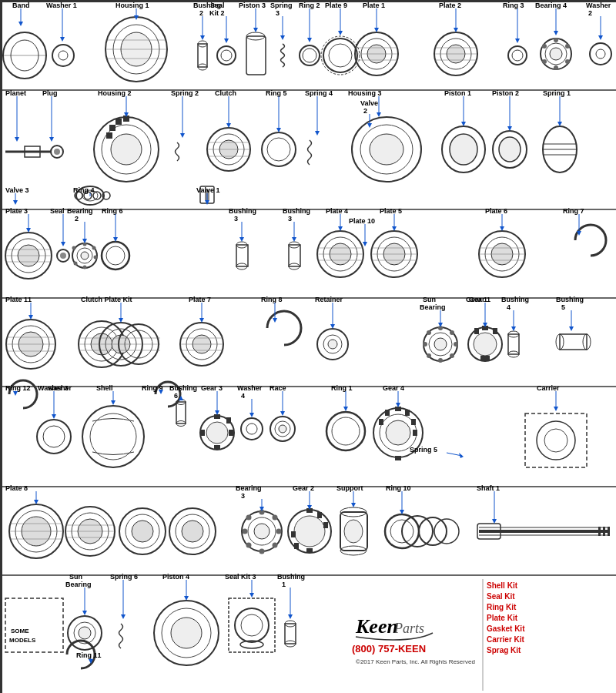 The height and width of the screenshot is (693, 616). What do you see at coordinates (505, 93) in the screenshot?
I see `svg-text: Piston 2` at bounding box center [505, 93].